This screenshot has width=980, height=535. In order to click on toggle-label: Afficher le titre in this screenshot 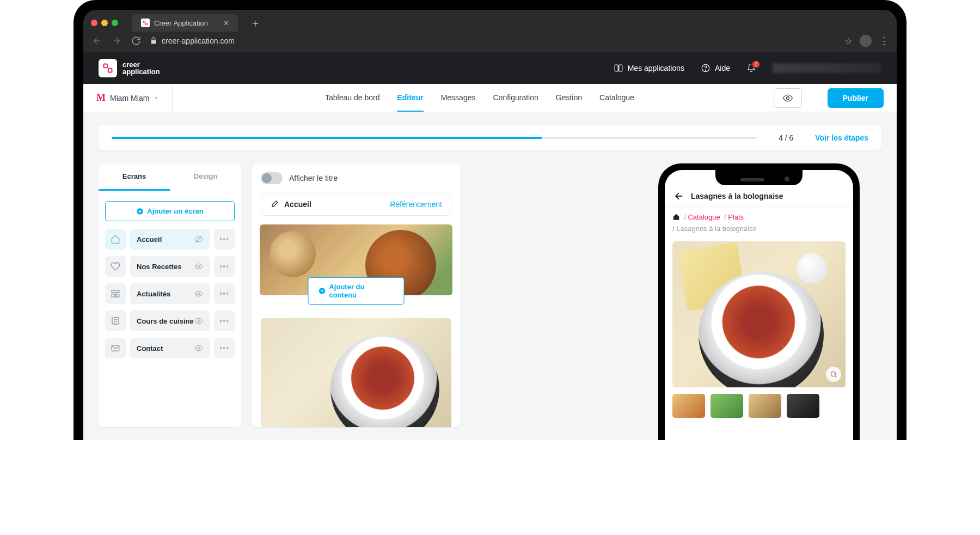, I will do `click(314, 178)`.